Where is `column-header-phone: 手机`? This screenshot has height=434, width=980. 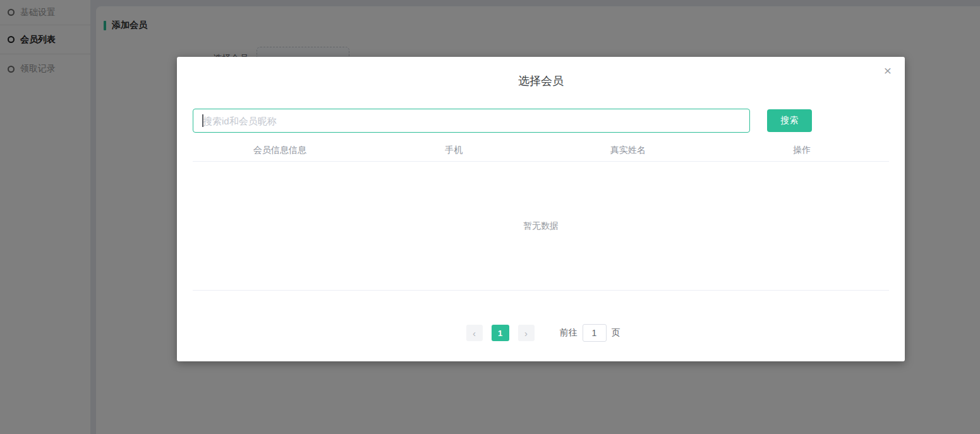 column-header-phone: 手机 is located at coordinates (454, 150).